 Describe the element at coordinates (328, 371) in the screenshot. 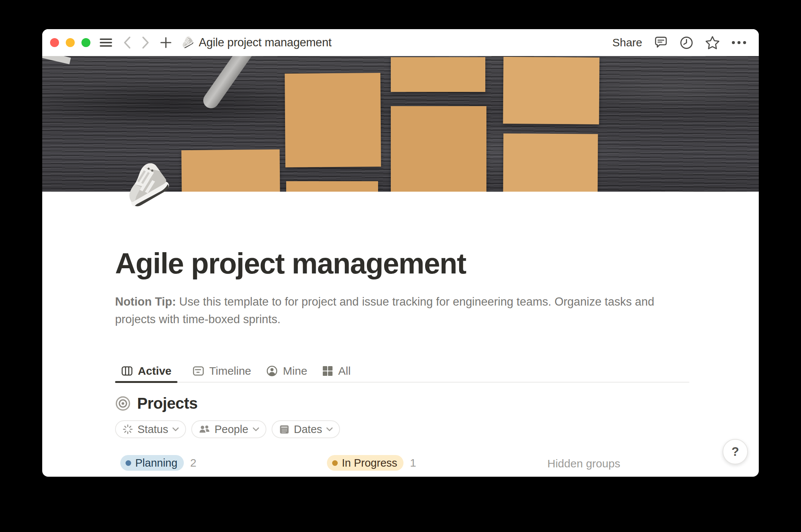

I see `grid-view-icon` at that location.